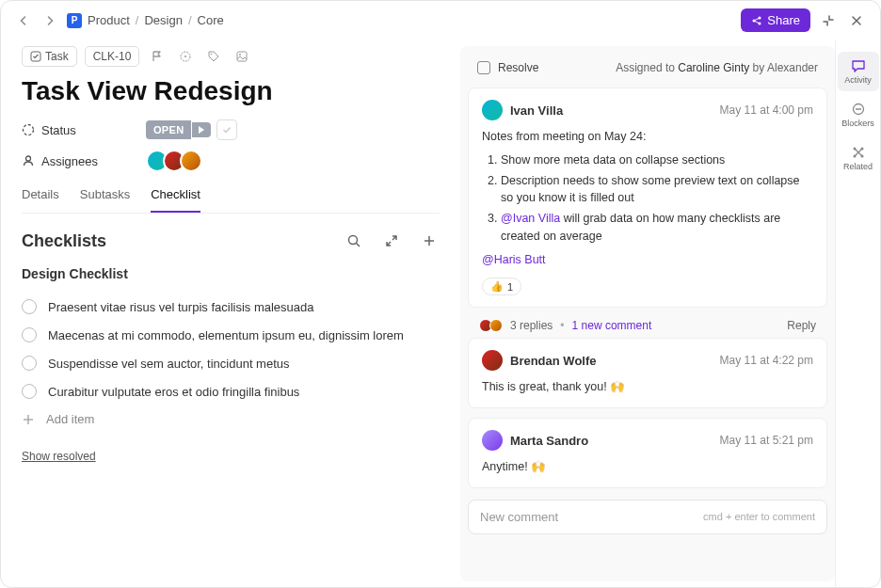  Describe the element at coordinates (520, 517) in the screenshot. I see `composer-placeholder: New comment` at that location.